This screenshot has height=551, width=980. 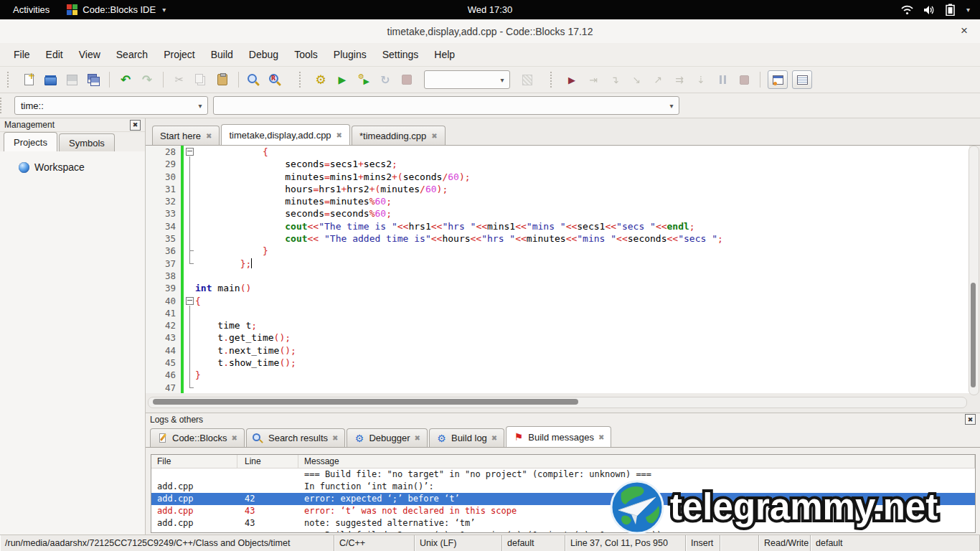 What do you see at coordinates (22, 55) in the screenshot?
I see `menu-file: File` at bounding box center [22, 55].